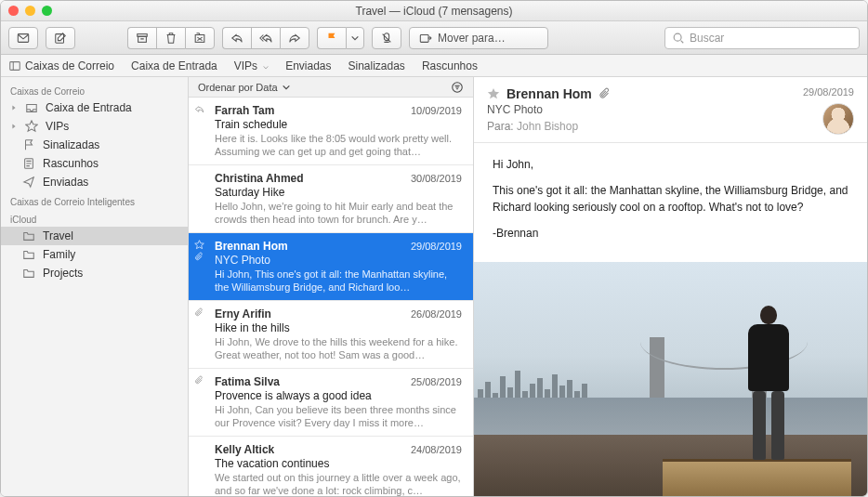 The height and width of the screenshot is (497, 868). I want to click on sidebar-item-sinalizadas: Sinalizadas, so click(95, 145).